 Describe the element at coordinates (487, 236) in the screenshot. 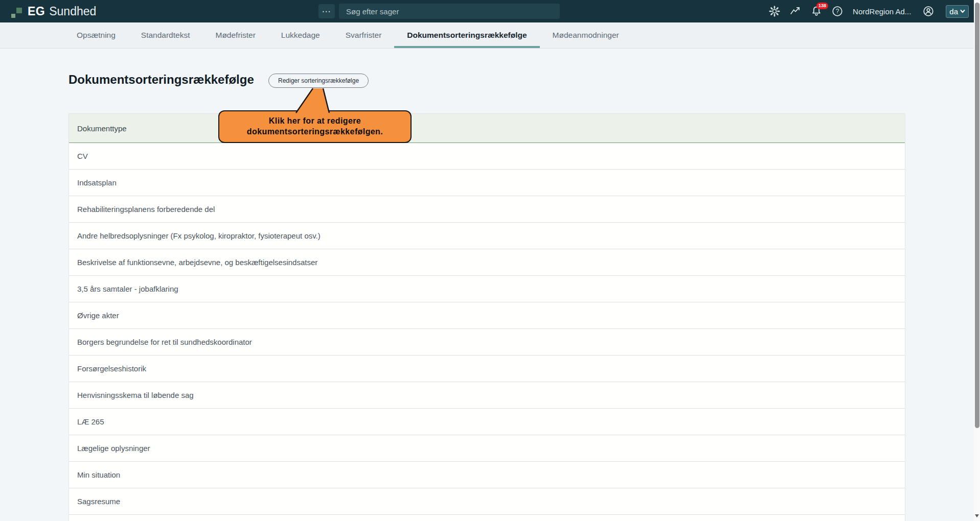

I see `table-row: Andre helbredsoplysninger (Fx psykolog, …` at that location.